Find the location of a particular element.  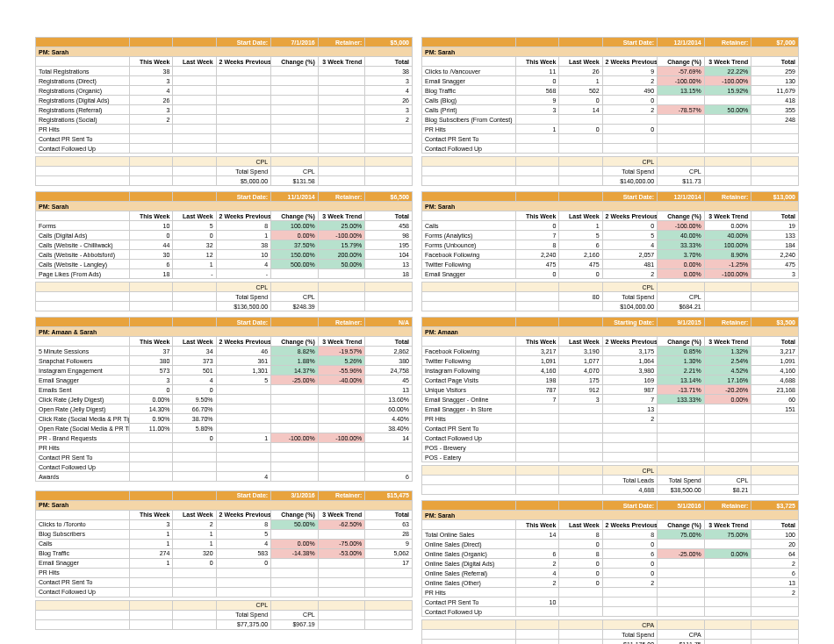

metric-row: Contact PR Sent To10 is located at coordinates (611, 602).